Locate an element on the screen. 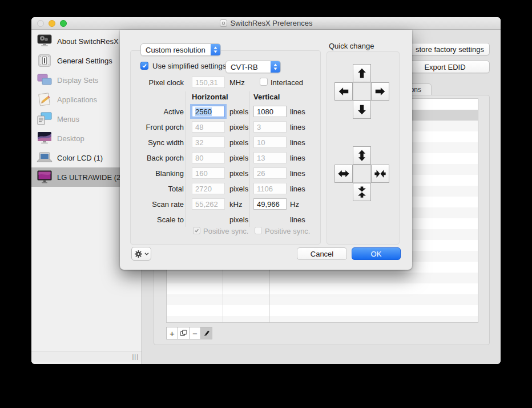  arrow-down-icon is located at coordinates (362, 110).